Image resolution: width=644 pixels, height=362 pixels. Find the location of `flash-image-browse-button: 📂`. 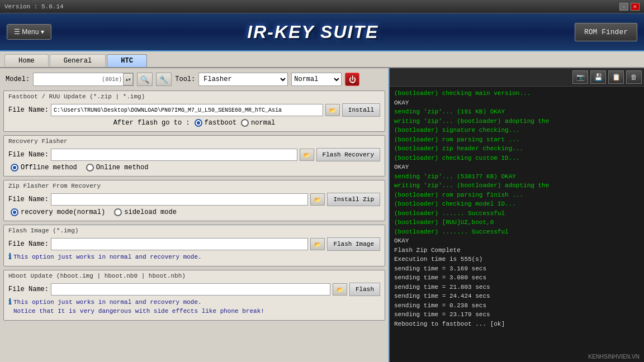

flash-image-browse-button: 📂 is located at coordinates (318, 244).